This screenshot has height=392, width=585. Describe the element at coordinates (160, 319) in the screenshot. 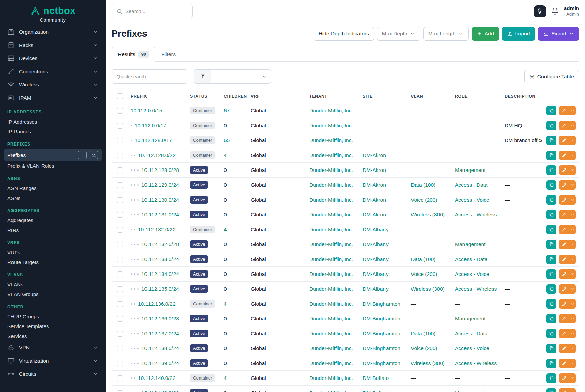

I see `prefix-link: 10.112.136.0/28` at that location.